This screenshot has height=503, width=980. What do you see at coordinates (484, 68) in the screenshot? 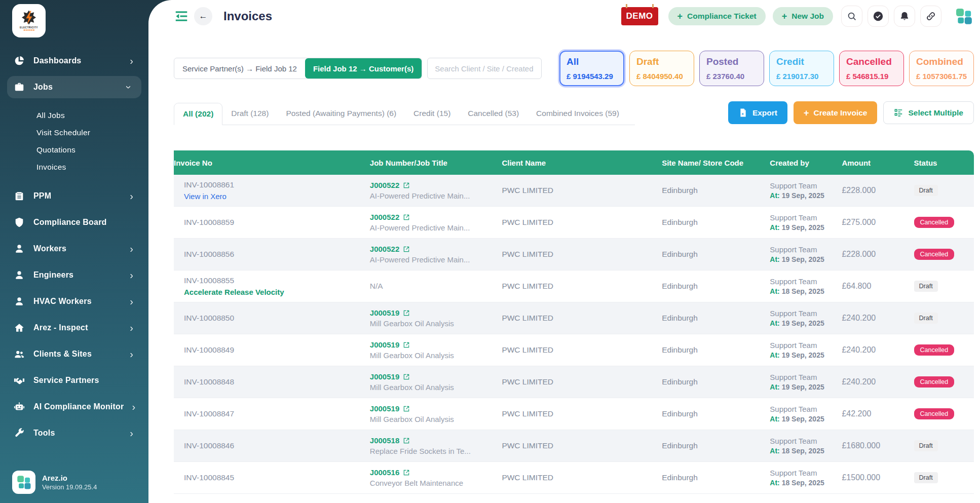
I see `table-search` at bounding box center [484, 68].